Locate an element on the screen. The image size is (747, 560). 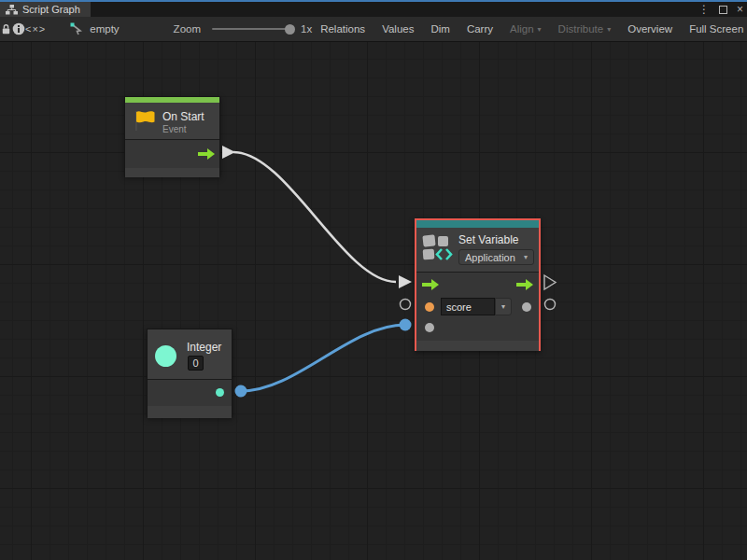
zoom-slider-knob is located at coordinates (289, 30).